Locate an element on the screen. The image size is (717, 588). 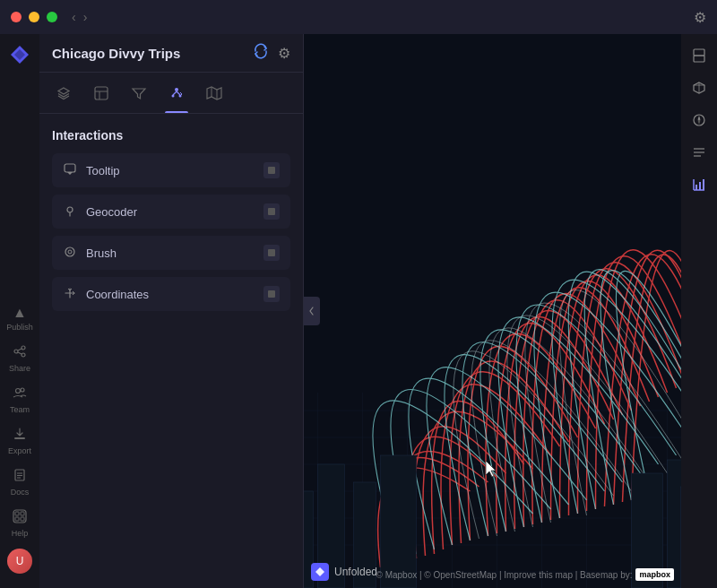
tooltip-toggle-dot is located at coordinates (272, 170).